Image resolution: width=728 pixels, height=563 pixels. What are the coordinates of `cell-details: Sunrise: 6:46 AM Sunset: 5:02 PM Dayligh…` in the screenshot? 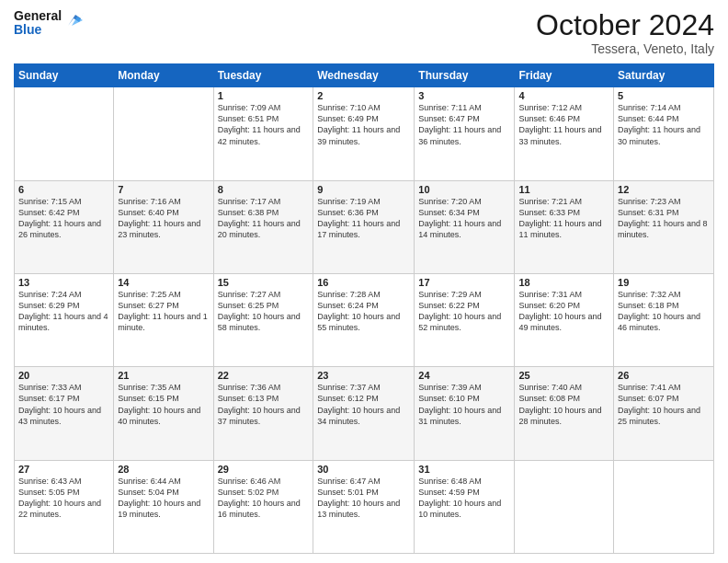 It's located at (264, 499).